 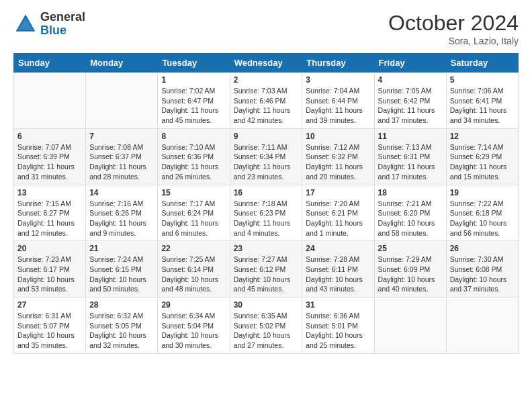 I want to click on table-row: 25Sunrise: 7:29 AM Sunset: 6:09 PM Dayli…, so click(x=410, y=269).